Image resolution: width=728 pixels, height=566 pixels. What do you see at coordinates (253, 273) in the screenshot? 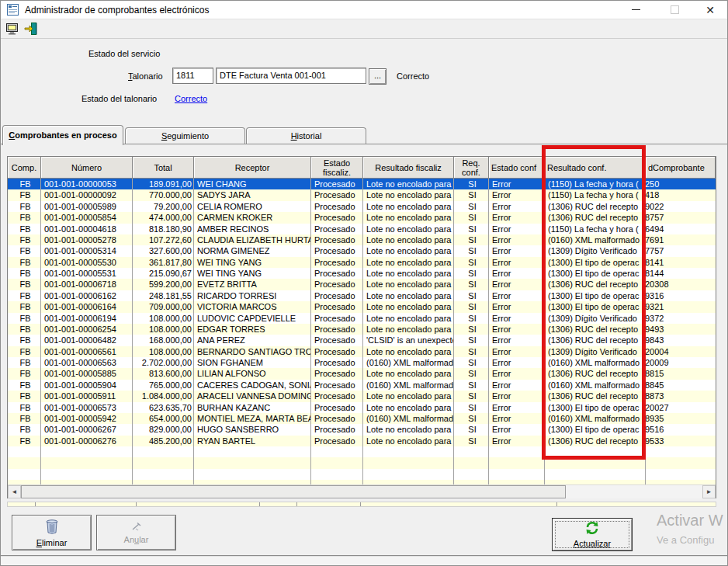
I see `cell: WEI TING YANG` at bounding box center [253, 273].